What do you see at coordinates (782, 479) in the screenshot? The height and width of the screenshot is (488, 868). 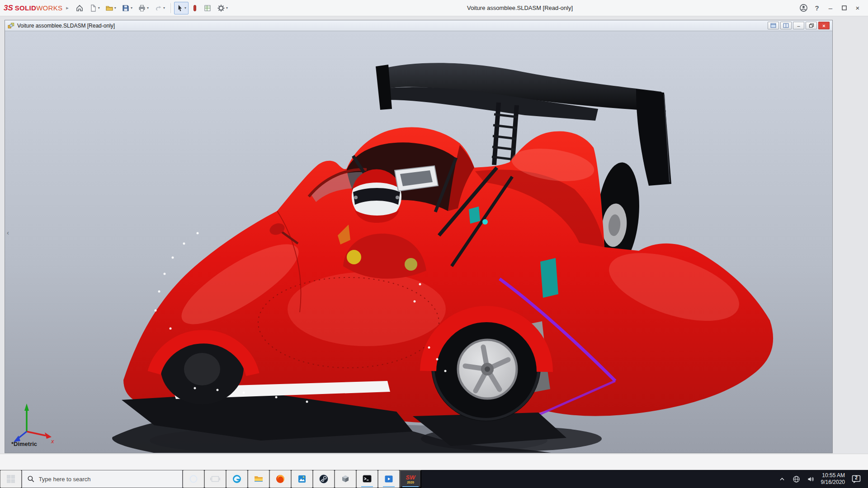 I see `chevron-up-icon` at bounding box center [782, 479].